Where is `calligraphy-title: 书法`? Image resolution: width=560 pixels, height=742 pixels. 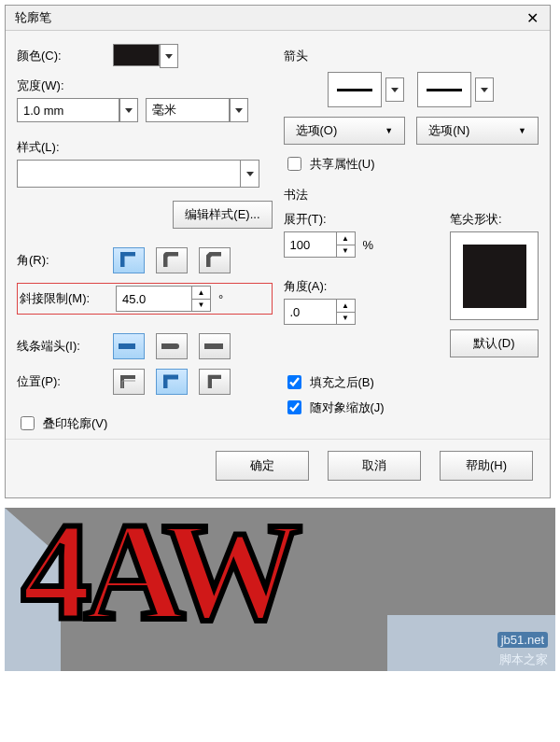 calligraphy-title: 书法 is located at coordinates (412, 195).